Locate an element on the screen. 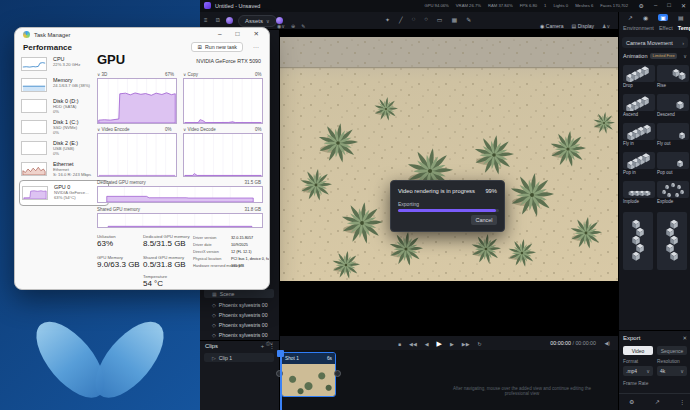 The image size is (690, 410). view-options-icon: ♟∨ is located at coordinates (606, 26).